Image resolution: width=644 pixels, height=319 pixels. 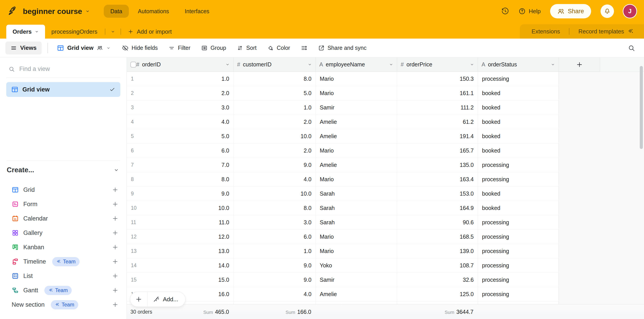 I want to click on cell-orderID: 1515.0, so click(x=180, y=280).